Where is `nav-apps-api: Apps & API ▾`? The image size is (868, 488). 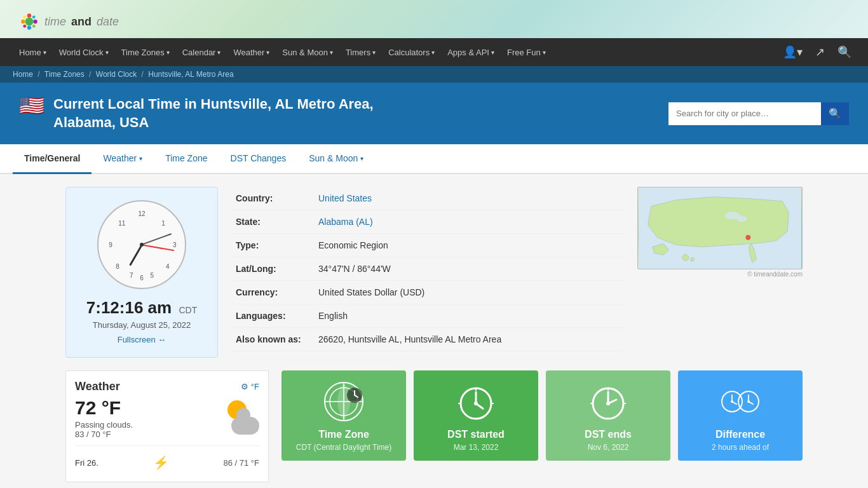
nav-apps-api: Apps & API ▾ is located at coordinates (471, 52).